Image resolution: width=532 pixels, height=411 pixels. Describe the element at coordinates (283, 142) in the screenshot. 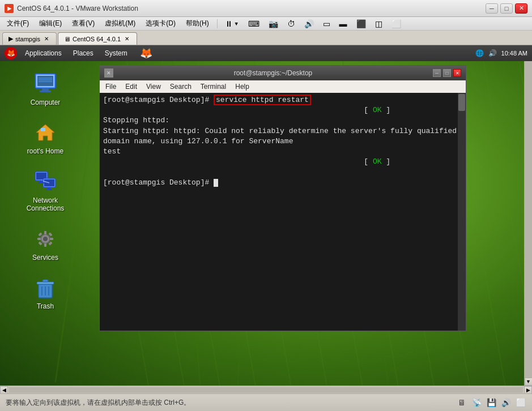

I see `terminal-line-5: domain name, using 127.0.0.1 for ServerN…` at that location.